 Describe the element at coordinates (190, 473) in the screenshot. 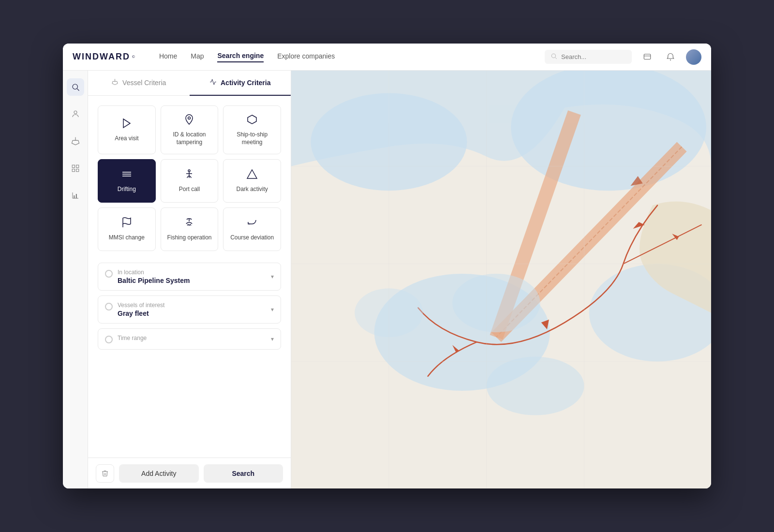

I see `action-bar: Add Activity Search` at that location.